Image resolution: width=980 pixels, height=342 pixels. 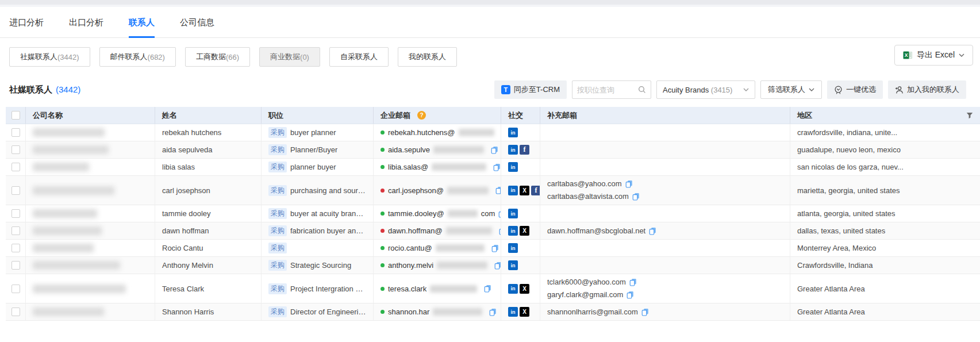 I want to click on one-click-select-button: 一键优选, so click(x=855, y=90).